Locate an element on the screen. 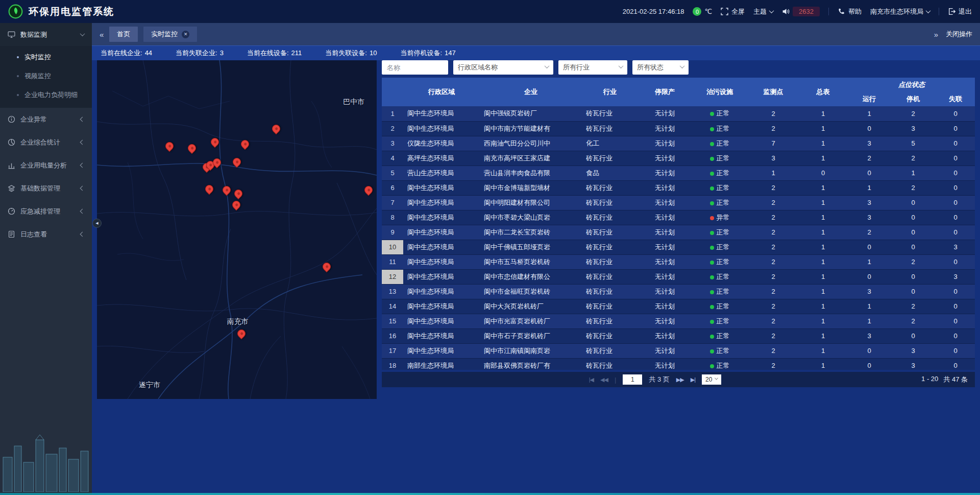 The image size is (980, 495). panel-collapse-button: ◀ is located at coordinates (97, 223).